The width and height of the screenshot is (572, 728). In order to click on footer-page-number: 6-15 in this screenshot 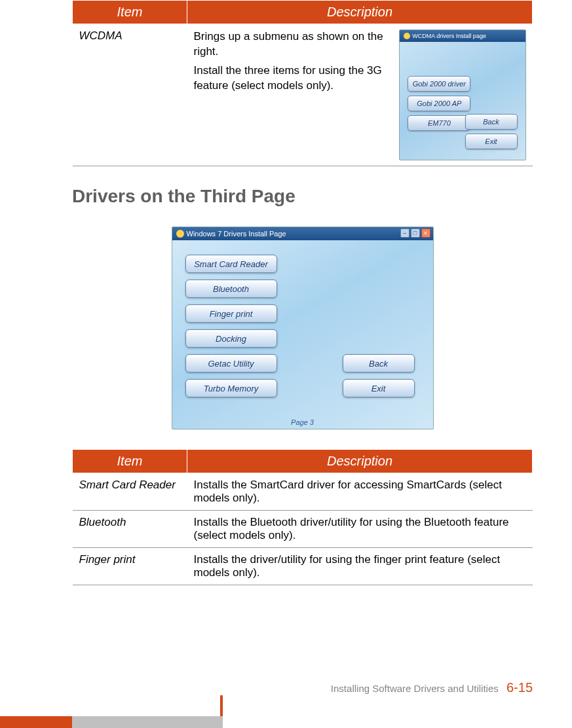, I will do `click(520, 687)`.